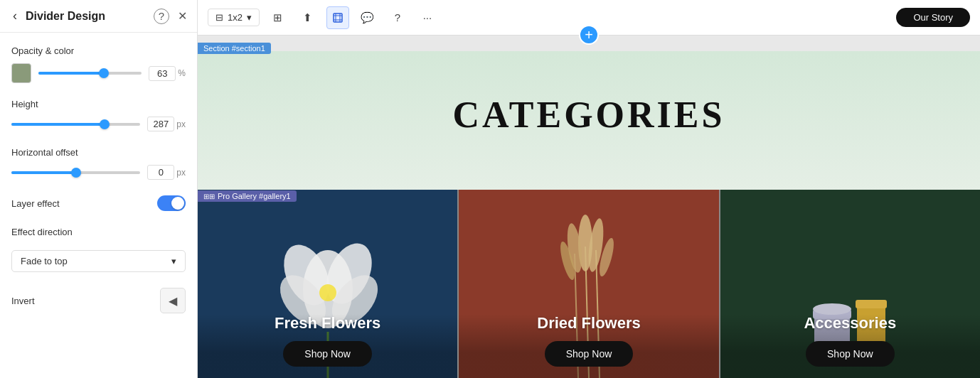  What do you see at coordinates (90, 73) in the screenshot?
I see `opacity-slider-track` at bounding box center [90, 73].